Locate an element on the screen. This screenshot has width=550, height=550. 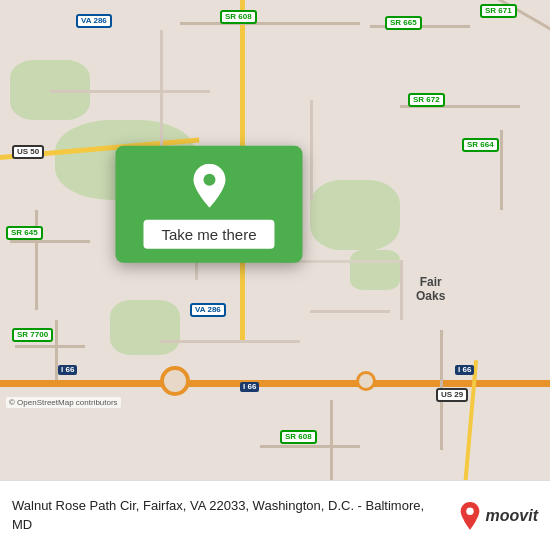
i66-road-white is located at coordinates (275, 384).